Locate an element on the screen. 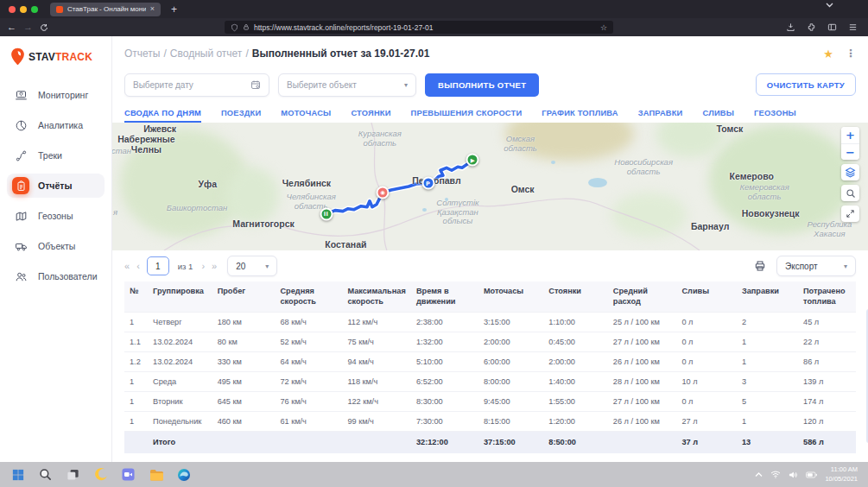 Image resolution: width=868 pixels, height=487 pixels. reports-icon is located at coordinates (21, 186).